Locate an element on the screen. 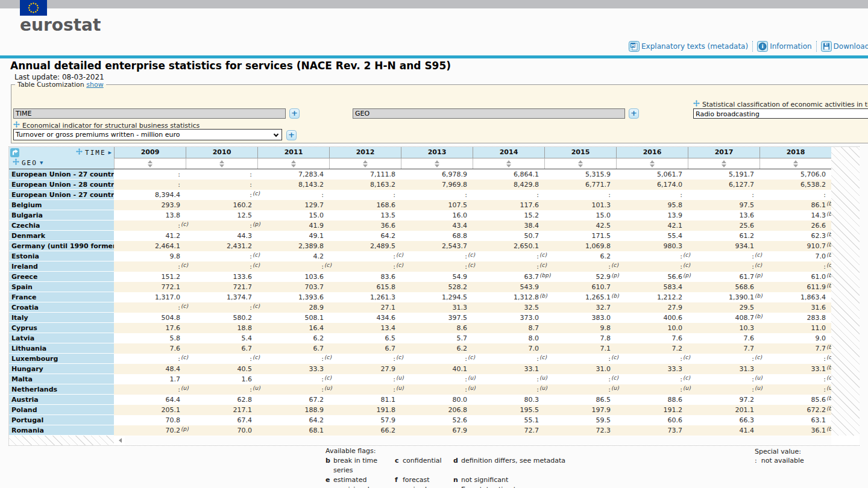 This screenshot has width=868, height=488. data-cell: 95.8 is located at coordinates (652, 205).